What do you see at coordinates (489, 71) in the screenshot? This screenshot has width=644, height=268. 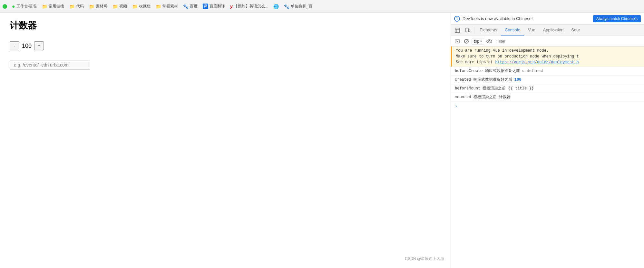 I see `before-create-text: beforeCreate 响应式数据准备之前` at bounding box center [489, 71].